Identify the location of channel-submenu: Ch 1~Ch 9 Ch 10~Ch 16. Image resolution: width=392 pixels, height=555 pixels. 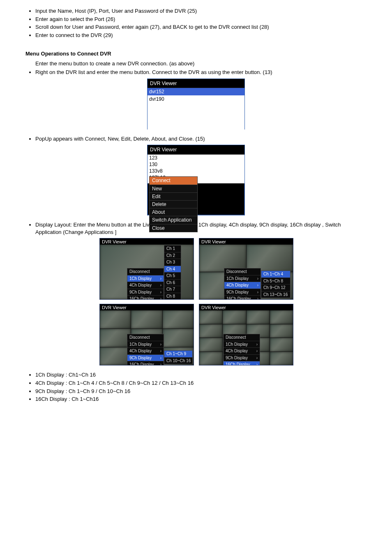
(178, 357).